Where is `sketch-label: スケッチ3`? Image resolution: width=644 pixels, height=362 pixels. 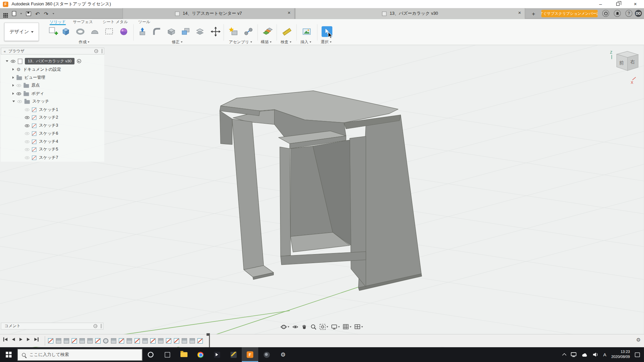
sketch-label: スケッチ3 is located at coordinates (48, 125).